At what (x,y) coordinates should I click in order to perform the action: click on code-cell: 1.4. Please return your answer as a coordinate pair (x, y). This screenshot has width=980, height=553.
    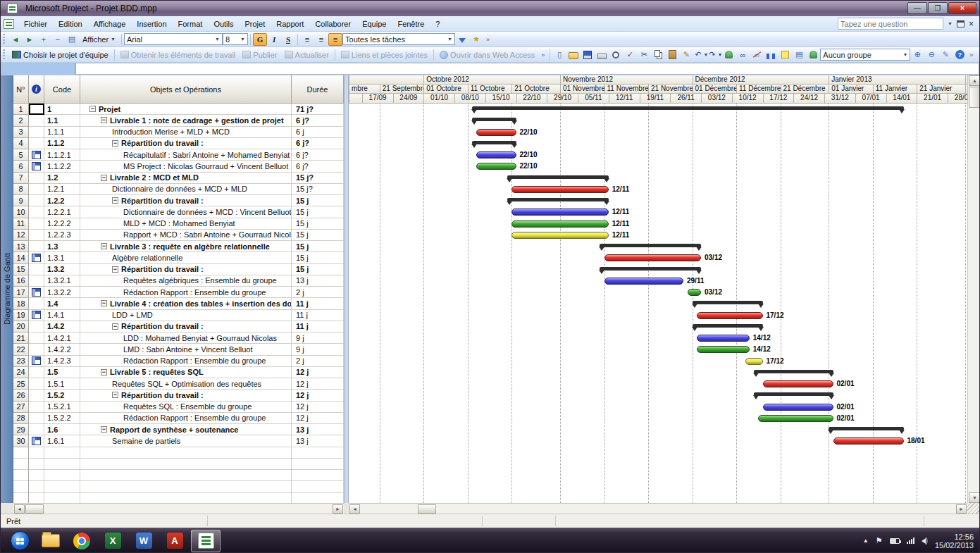
    Looking at the image, I should click on (62, 304).